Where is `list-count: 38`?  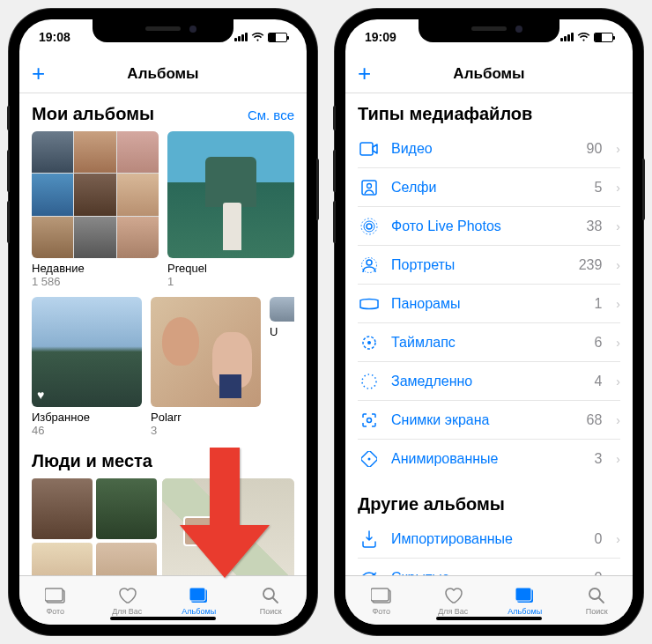
list-count: 38 is located at coordinates (595, 226).